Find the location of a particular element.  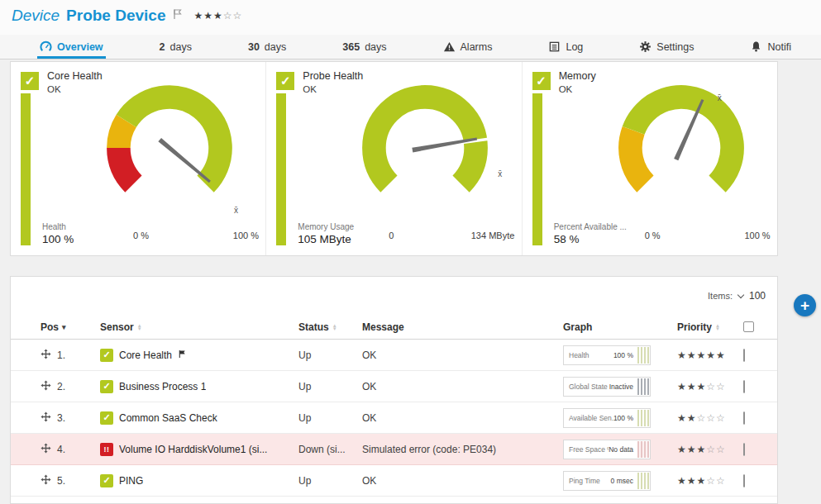

mini-graph: Free Space % No data is located at coordinates (607, 449).